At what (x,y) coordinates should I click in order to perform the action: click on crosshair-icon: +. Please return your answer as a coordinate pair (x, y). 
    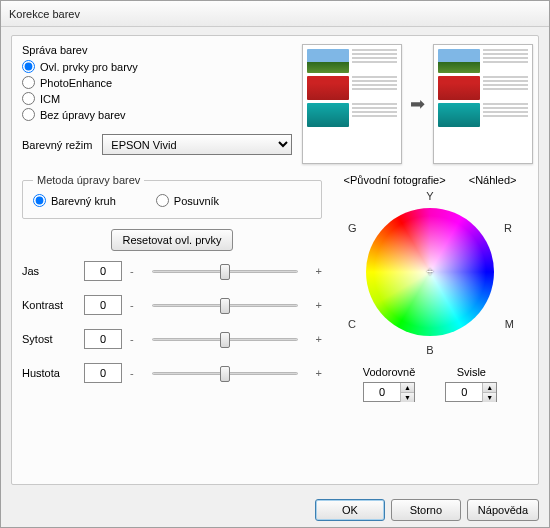
    Looking at the image, I should click on (430, 272).